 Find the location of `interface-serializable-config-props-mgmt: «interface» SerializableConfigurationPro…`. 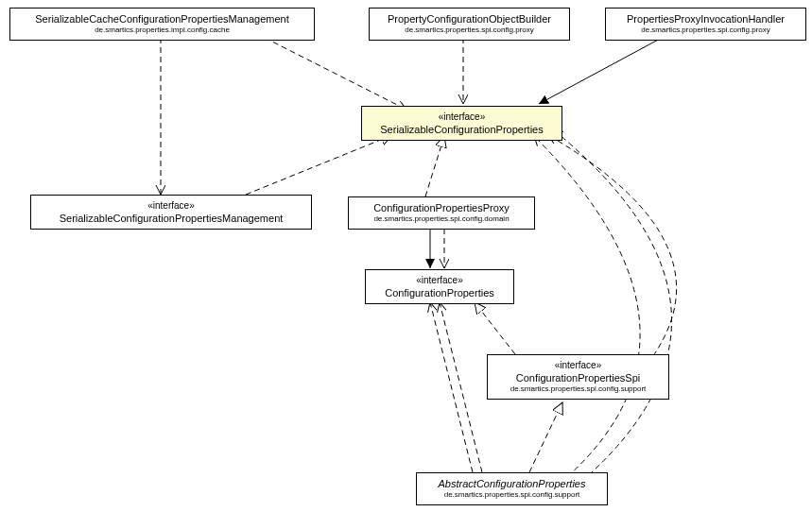

interface-serializable-config-props-mgmt: «interface» SerializableConfigurationPro… is located at coordinates (171, 212).